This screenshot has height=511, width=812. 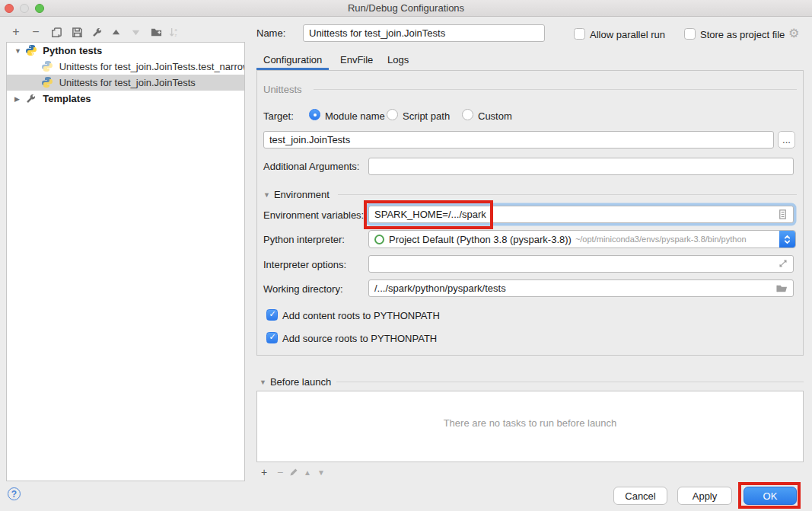 What do you see at coordinates (379, 239) in the screenshot?
I see `conda-environment-icon` at bounding box center [379, 239].